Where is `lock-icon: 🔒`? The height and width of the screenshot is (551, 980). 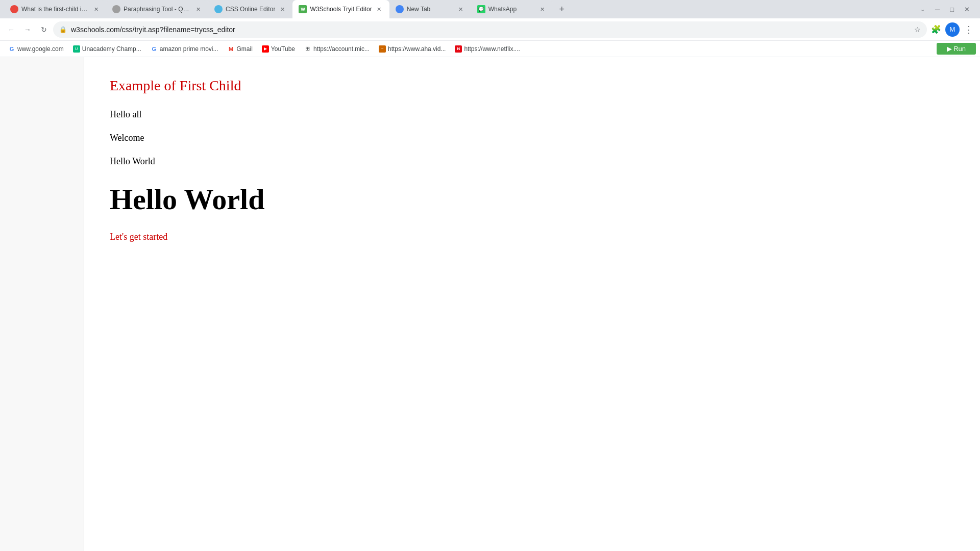 lock-icon: 🔒 is located at coordinates (63, 30).